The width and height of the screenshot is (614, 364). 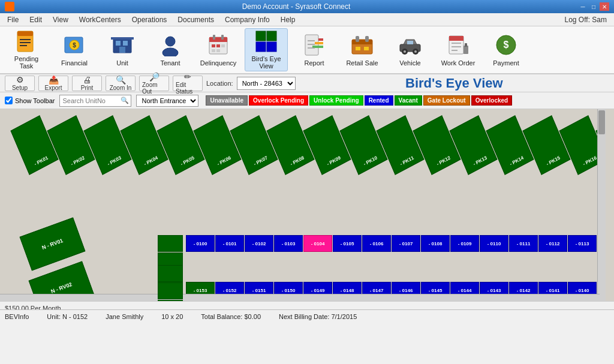 What do you see at coordinates (362, 63) in the screenshot?
I see `retail-sale-label: Retail Sale` at bounding box center [362, 63].